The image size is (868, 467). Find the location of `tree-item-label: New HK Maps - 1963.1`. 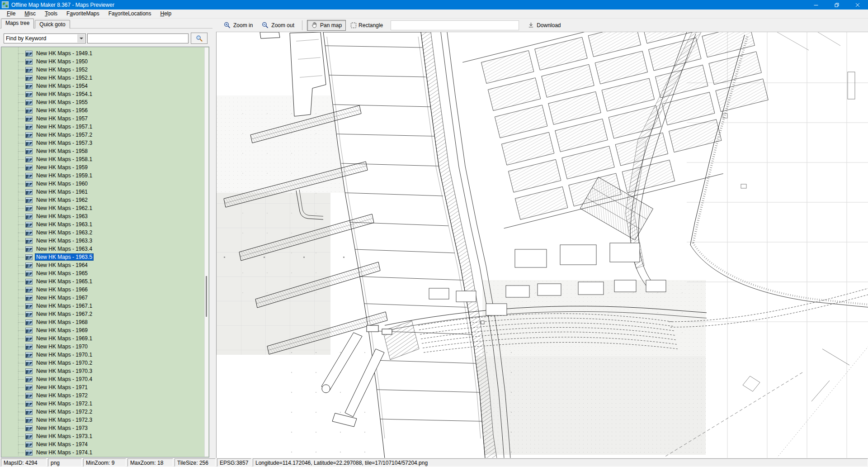

tree-item-label: New HK Maps - 1963.1 is located at coordinates (64, 224).